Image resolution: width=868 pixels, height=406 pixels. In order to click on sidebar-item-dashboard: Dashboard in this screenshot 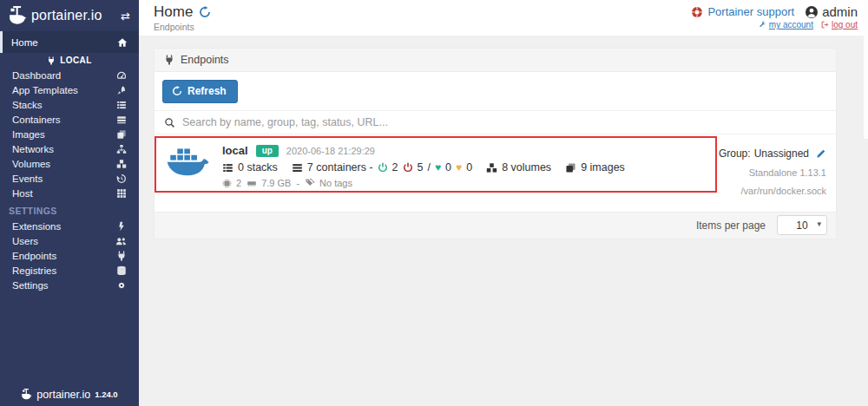, I will do `click(69, 75)`.